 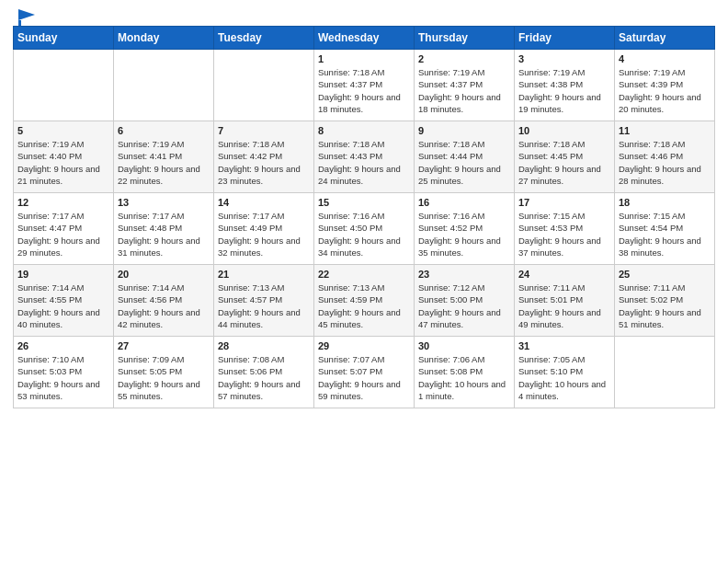 What do you see at coordinates (63, 359) in the screenshot?
I see `sunrise-text: Sunrise: 7:10 AM` at bounding box center [63, 359].